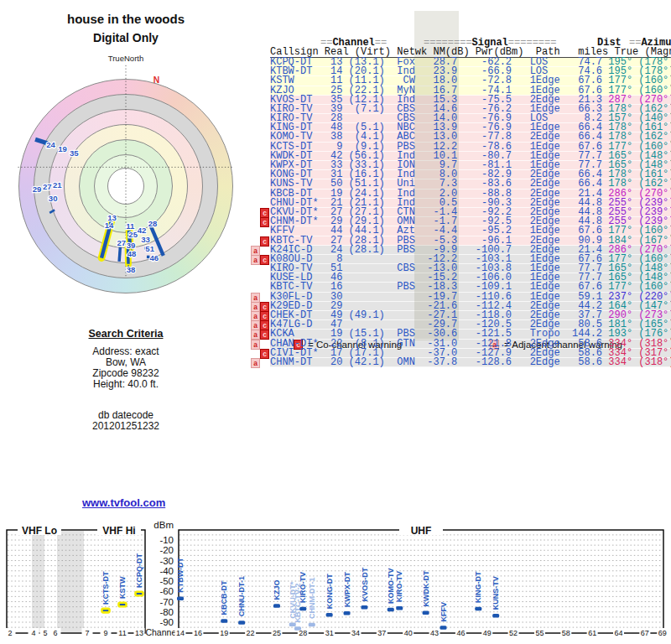 The height and width of the screenshot is (644, 671). I want to click on dbm-tick-label: -90, so click(166, 622).